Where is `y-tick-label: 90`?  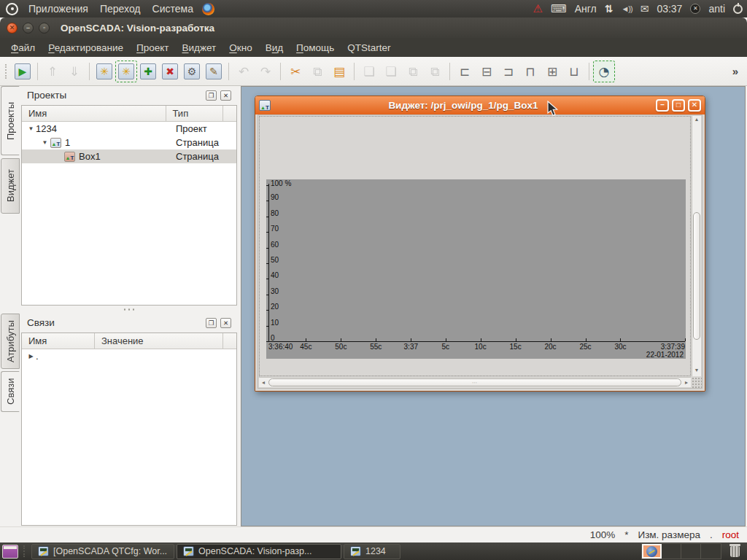 y-tick-label: 90 is located at coordinates (274, 198).